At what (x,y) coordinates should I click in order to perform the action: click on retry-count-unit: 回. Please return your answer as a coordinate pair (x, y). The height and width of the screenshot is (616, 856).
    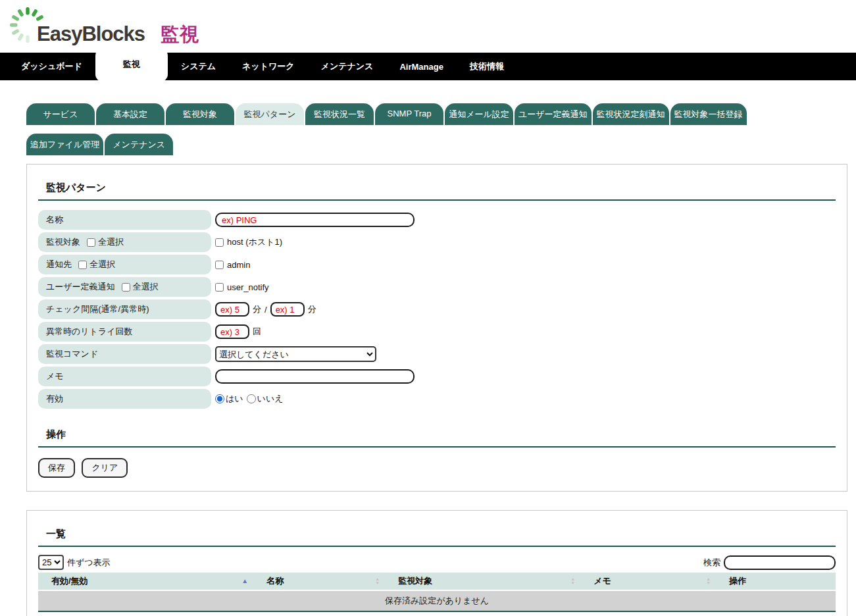
    Looking at the image, I should click on (257, 332).